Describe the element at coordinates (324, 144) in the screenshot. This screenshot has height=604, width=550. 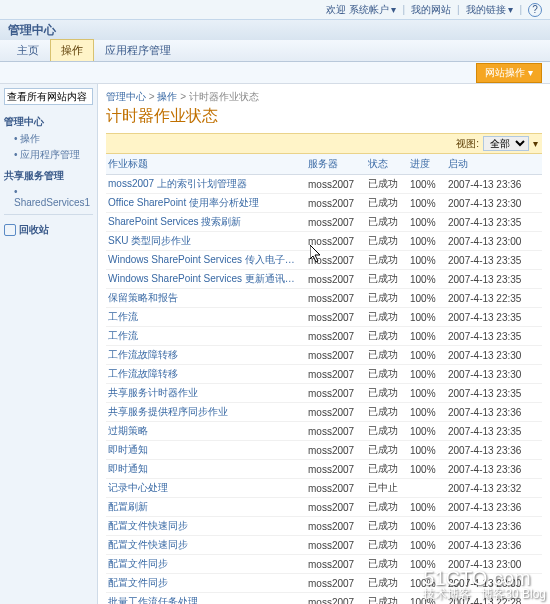
I see `view-selector-row: 视图: 全部 ▾` at that location.